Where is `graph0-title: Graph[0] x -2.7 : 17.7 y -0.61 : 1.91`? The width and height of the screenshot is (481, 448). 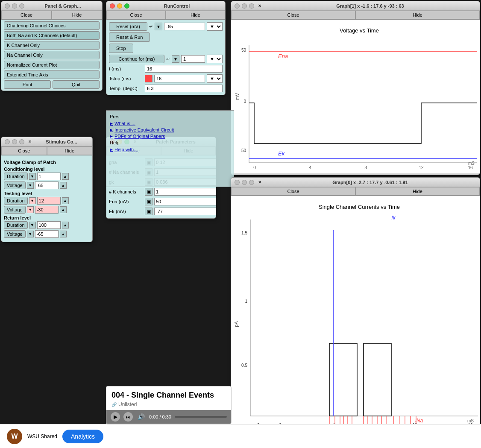 graph0-title: Graph[0] x -2.7 : 17.7 y -0.61 : 1.91 is located at coordinates (370, 182).